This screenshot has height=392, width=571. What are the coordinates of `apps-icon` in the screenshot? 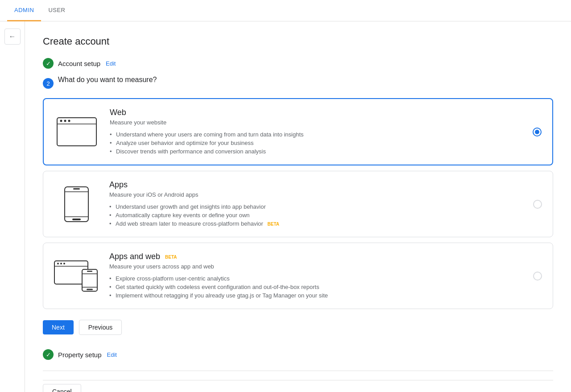 It's located at (76, 204).